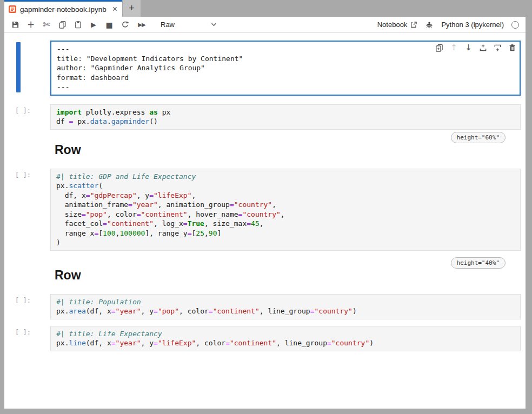 The width and height of the screenshot is (532, 414). Describe the element at coordinates (94, 25) in the screenshot. I see `run-button: ▶` at that location.